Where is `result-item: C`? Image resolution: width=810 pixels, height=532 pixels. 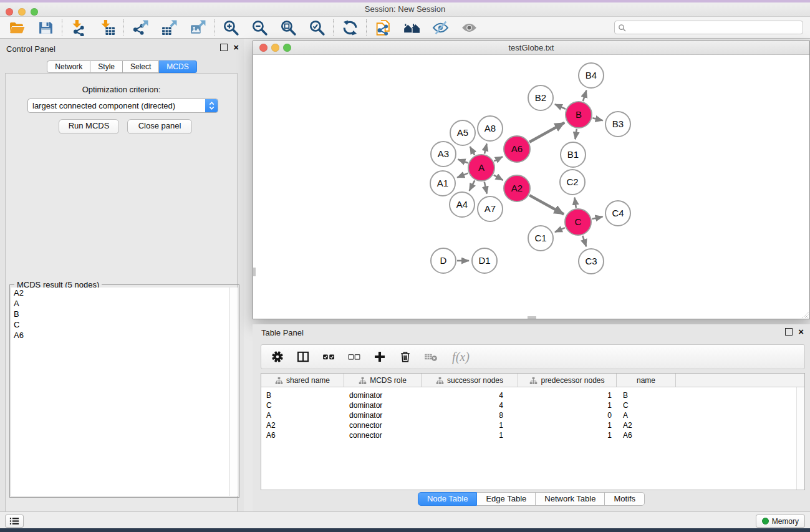
result-item: C is located at coordinates (121, 324).